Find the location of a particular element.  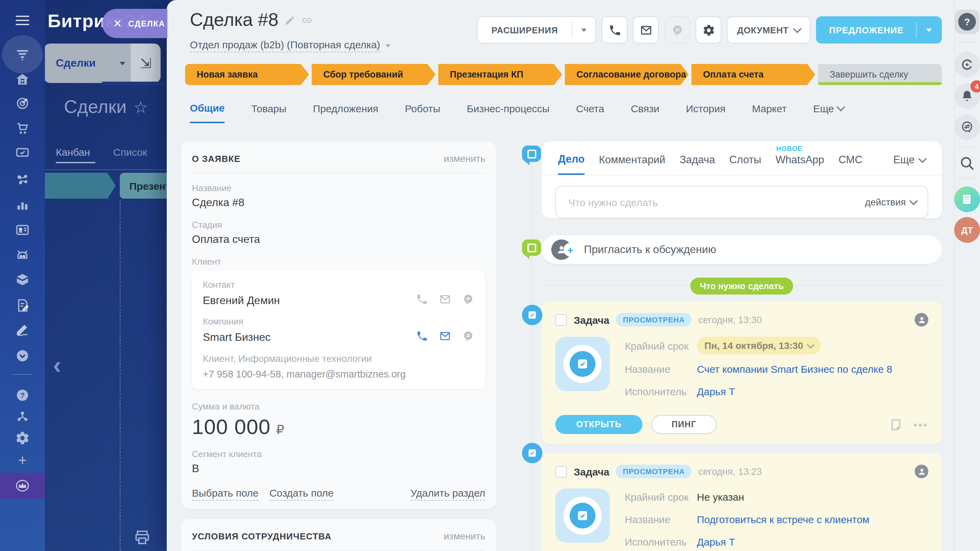

warehouse-icon is located at coordinates (22, 80).